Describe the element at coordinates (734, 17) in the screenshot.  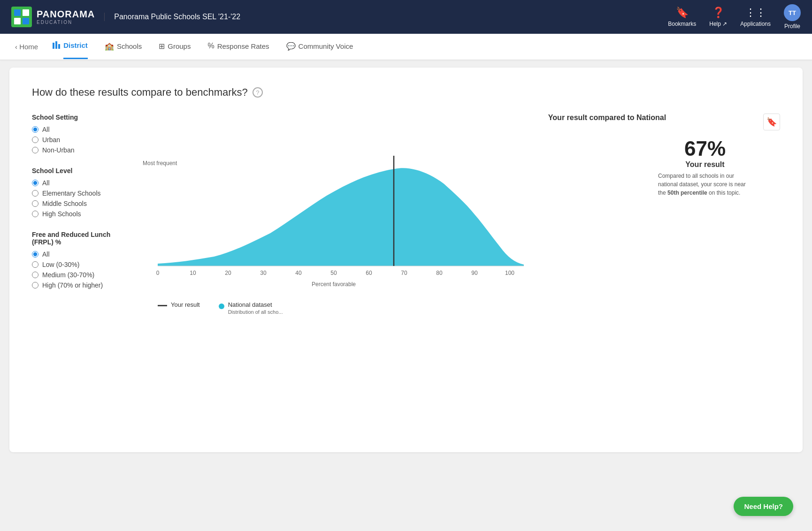
I see `header-right: 🔖 Bookmarks ❓ Help ↗ ⋮⋮ Applications TT …` at that location.